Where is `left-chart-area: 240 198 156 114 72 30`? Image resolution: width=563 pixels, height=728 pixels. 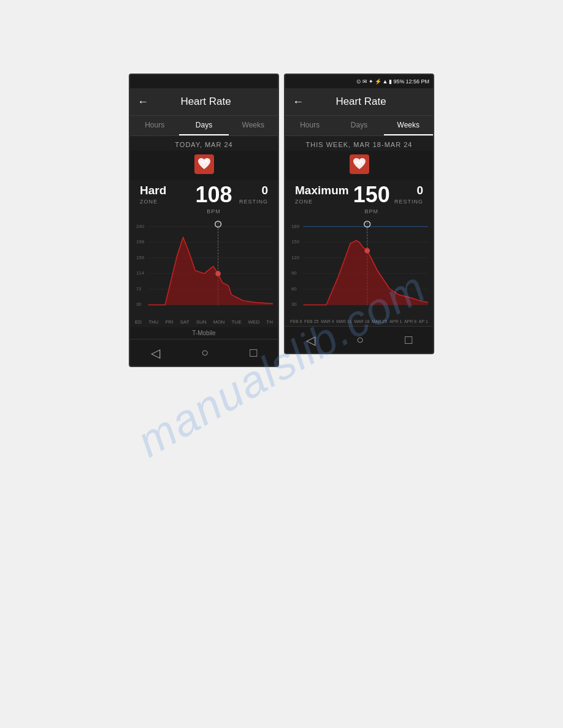
left-chart-area: 240 198 156 114 72 30 is located at coordinates (204, 267).